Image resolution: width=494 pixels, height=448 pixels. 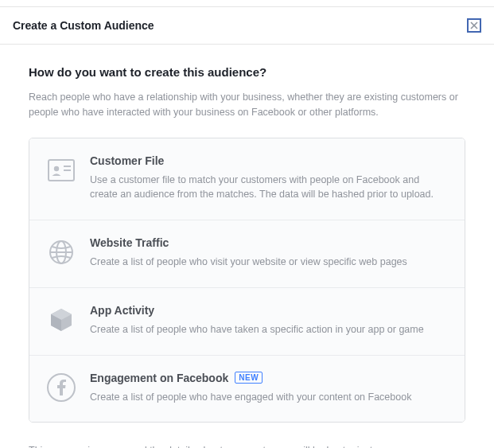 What do you see at coordinates (61, 388) in the screenshot?
I see `facebook-icon` at bounding box center [61, 388].